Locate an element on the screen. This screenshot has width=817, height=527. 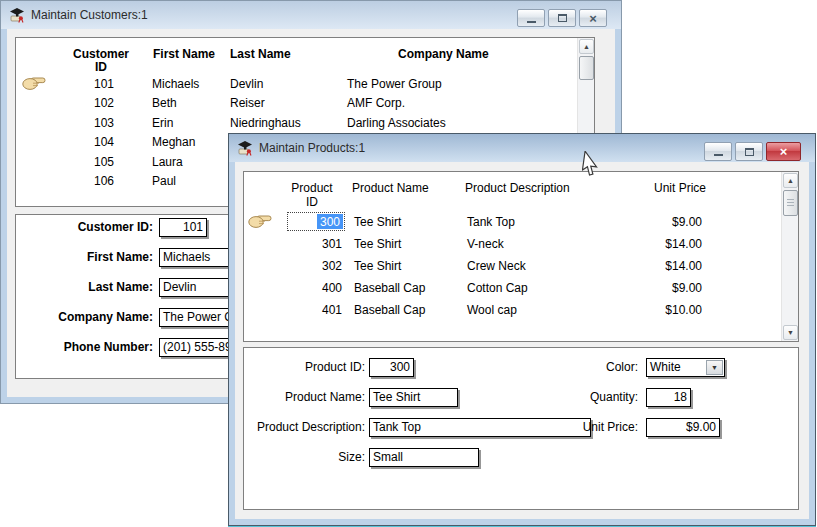
product-name-label: Product Name: is located at coordinates (304, 398).